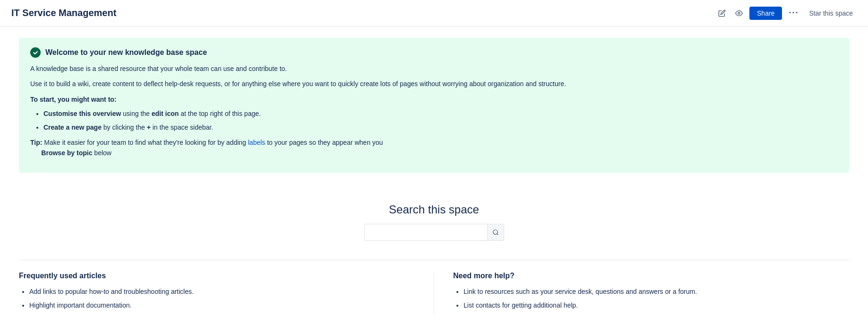  What do you see at coordinates (434, 232) in the screenshot?
I see `search-bar-container` at bounding box center [434, 232].